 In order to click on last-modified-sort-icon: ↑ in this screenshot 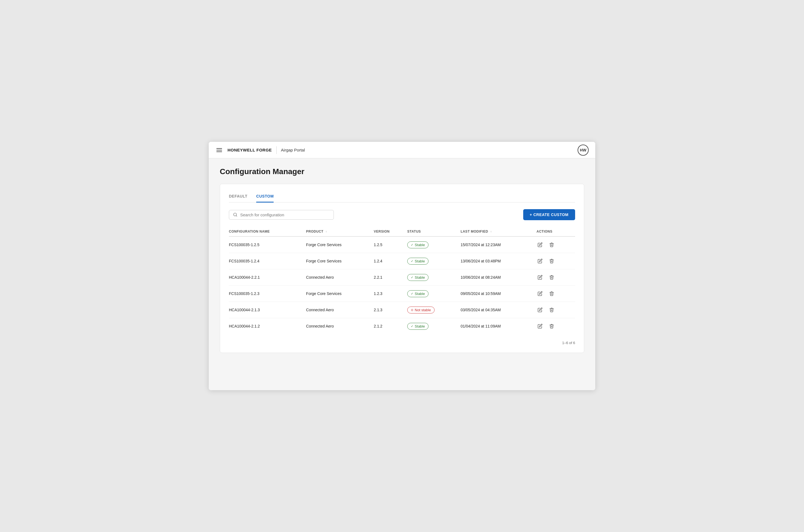, I will do `click(491, 231)`.